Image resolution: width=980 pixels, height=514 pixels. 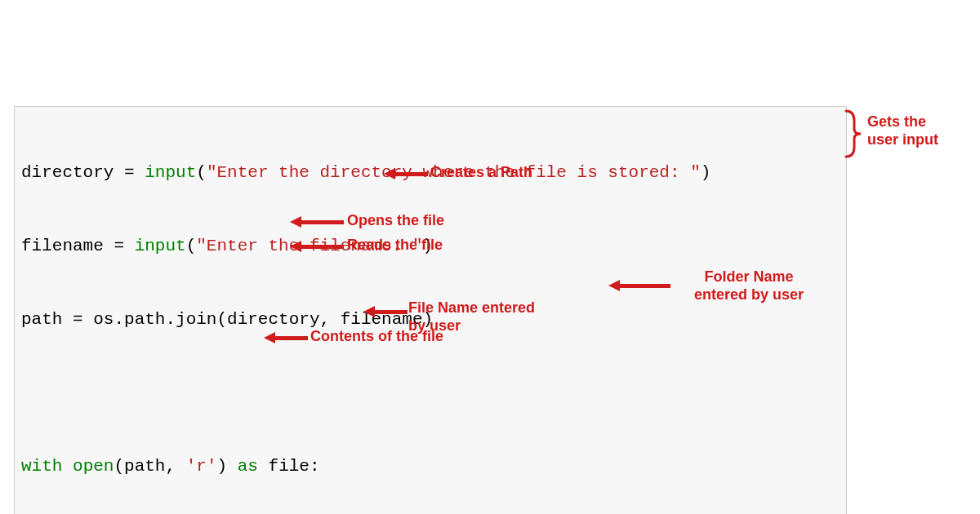 I want to click on sp-4b, so click(x=263, y=467).